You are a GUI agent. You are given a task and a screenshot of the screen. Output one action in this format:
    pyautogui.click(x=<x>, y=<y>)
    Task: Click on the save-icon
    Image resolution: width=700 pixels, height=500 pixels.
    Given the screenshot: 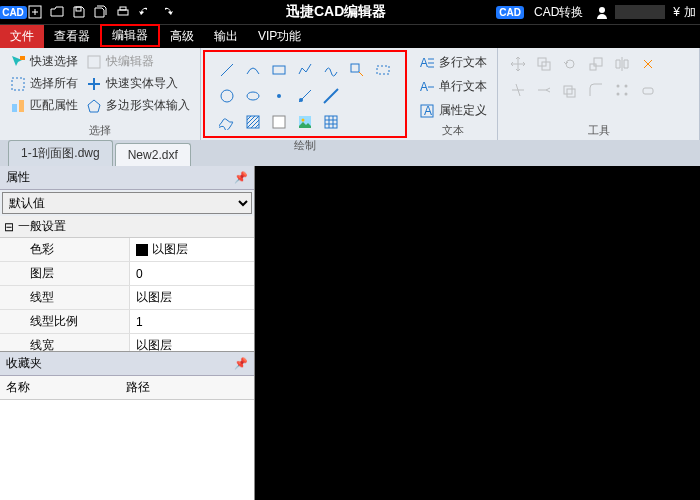 What is the action you would take?
    pyautogui.click(x=79, y=12)
    